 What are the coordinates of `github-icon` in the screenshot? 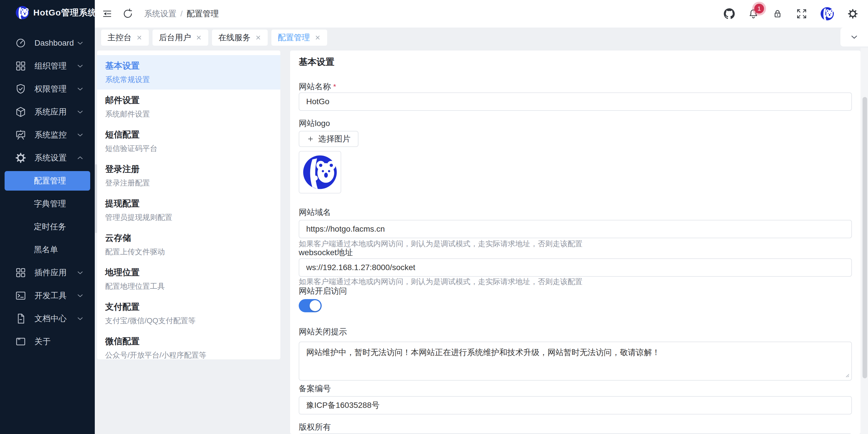 It's located at (729, 14).